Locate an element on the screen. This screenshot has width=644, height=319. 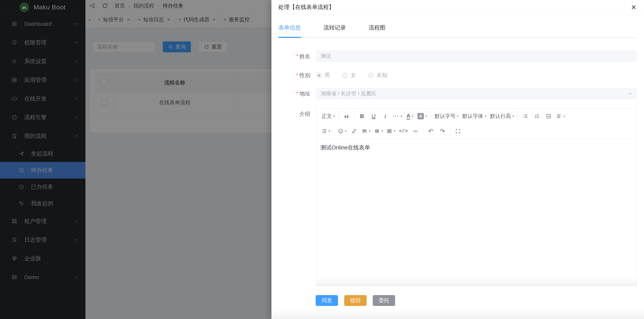
emoji-icon is located at coordinates (340, 131).